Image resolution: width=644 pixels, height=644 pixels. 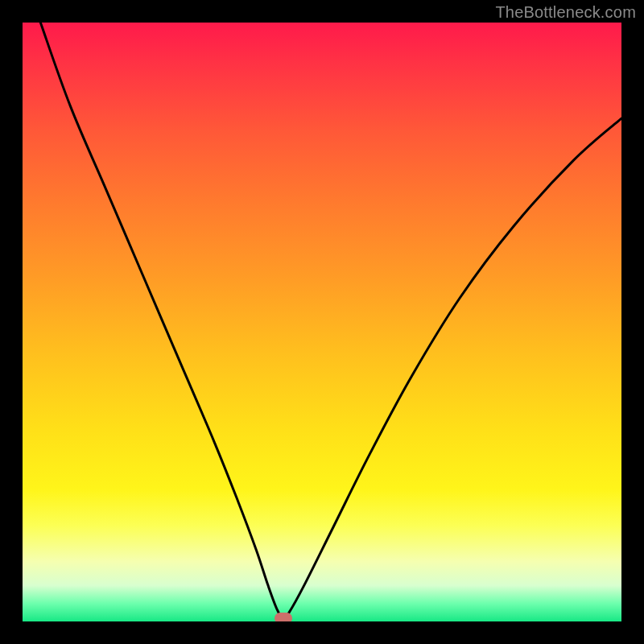 I want to click on watermark-text: TheBottleneck.com, so click(x=565, y=13).